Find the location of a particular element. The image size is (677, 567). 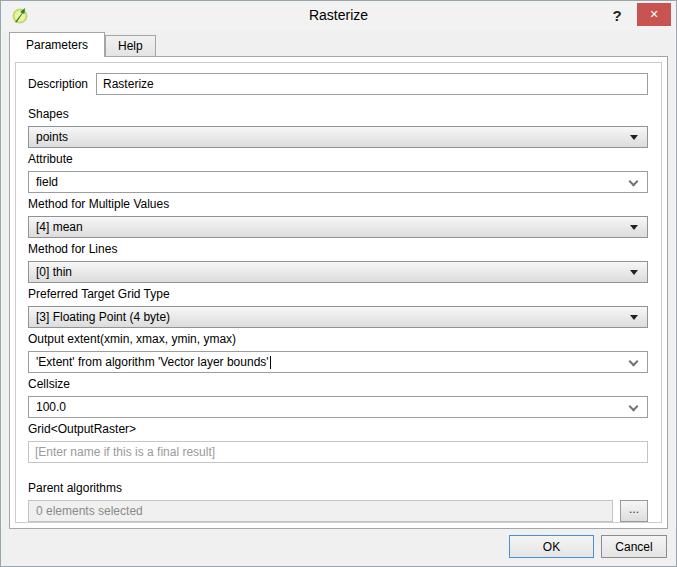

attribute-label: Attribute is located at coordinates (338, 160).